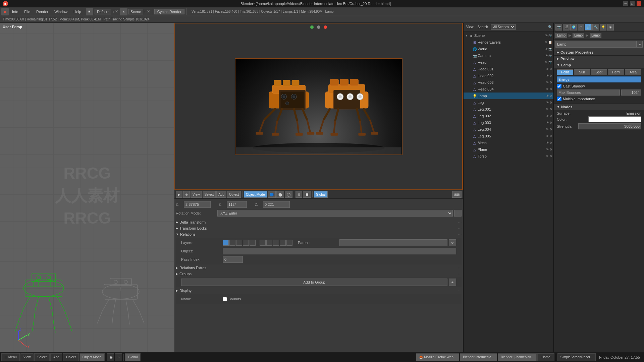 This screenshot has width=644, height=362. What do you see at coordinates (339, 251) in the screenshot?
I see `object-field` at bounding box center [339, 251].